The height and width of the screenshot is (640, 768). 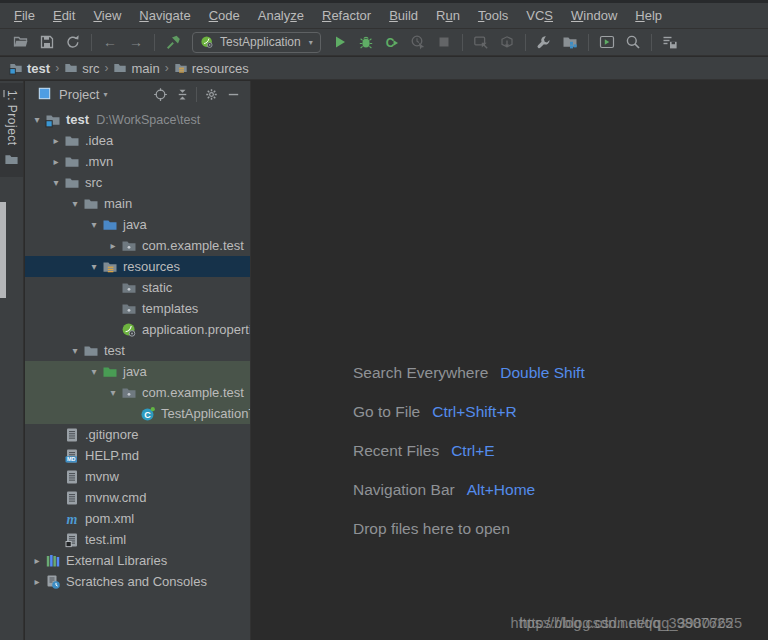 I want to click on gear-button, so click(x=211, y=95).